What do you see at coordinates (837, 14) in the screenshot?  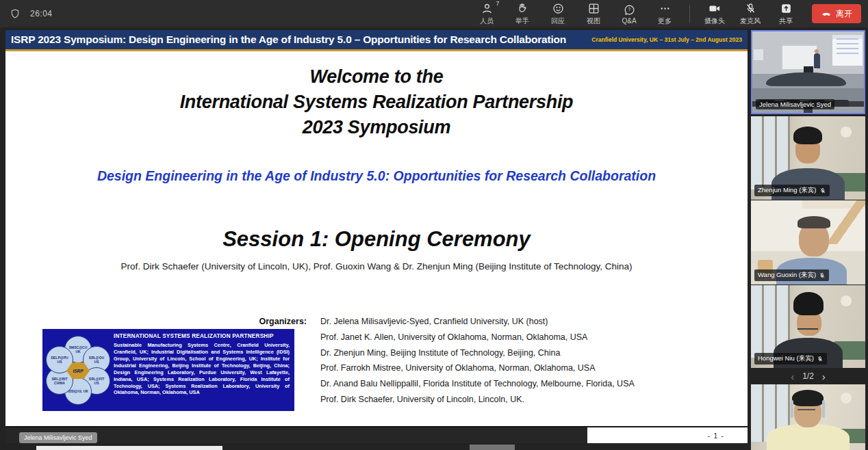 I see `leave-meeting-button: 离开` at bounding box center [837, 14].